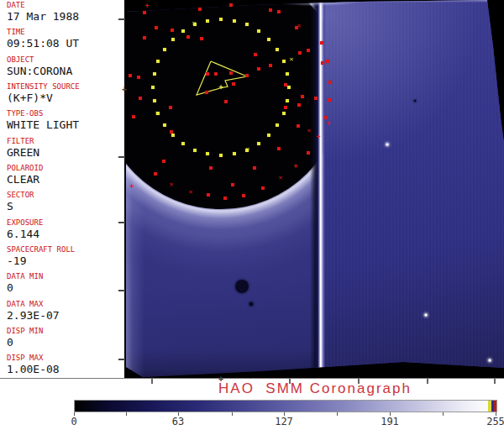 This screenshot has width=504, height=430. What do you see at coordinates (124, 89) in the screenshot?
I see `left-axis-suncenter-plus: +` at bounding box center [124, 89].